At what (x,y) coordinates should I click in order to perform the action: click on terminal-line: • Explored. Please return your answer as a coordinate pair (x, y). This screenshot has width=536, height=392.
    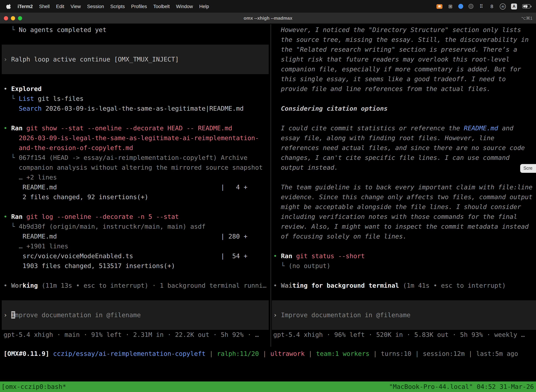
    Looking at the image, I should click on (137, 89).